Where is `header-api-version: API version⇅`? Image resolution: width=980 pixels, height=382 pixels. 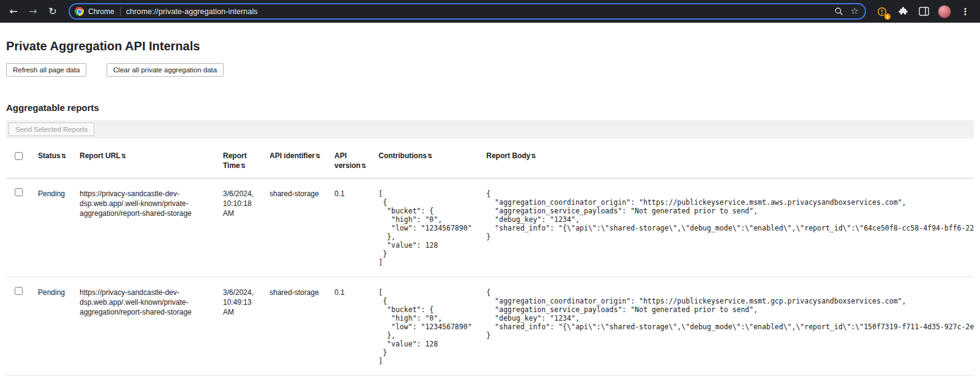 header-api-version: API version⇅ is located at coordinates (349, 161).